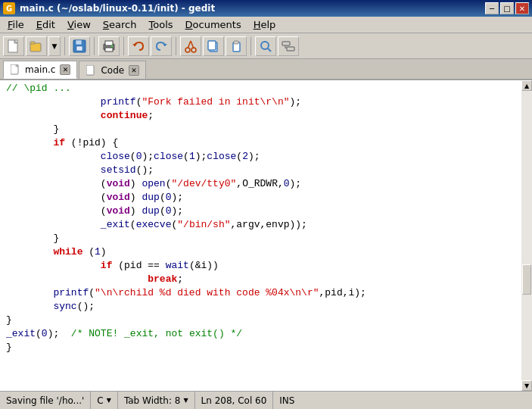 The width and height of the screenshot is (532, 409). I want to click on scroll-track, so click(527, 236).